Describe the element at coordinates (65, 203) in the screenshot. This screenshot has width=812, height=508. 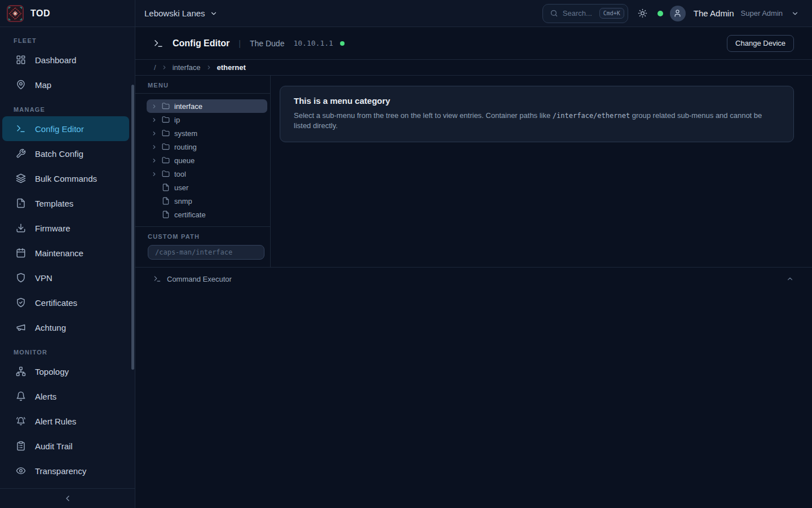
I see `sidebar-item-templates: Templates` at that location.